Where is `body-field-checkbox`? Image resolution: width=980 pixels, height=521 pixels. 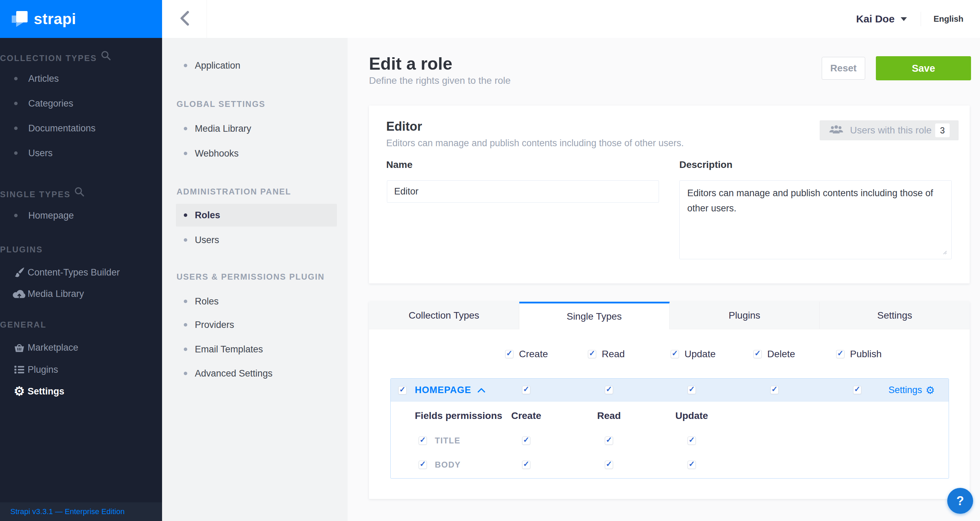
body-field-checkbox is located at coordinates (423, 465).